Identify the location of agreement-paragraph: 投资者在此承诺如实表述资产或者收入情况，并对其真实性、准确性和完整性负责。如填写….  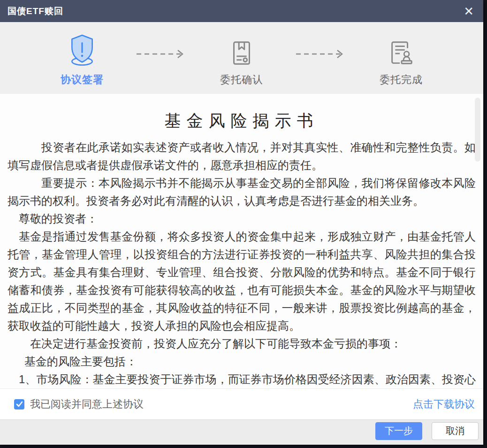
(242, 156).